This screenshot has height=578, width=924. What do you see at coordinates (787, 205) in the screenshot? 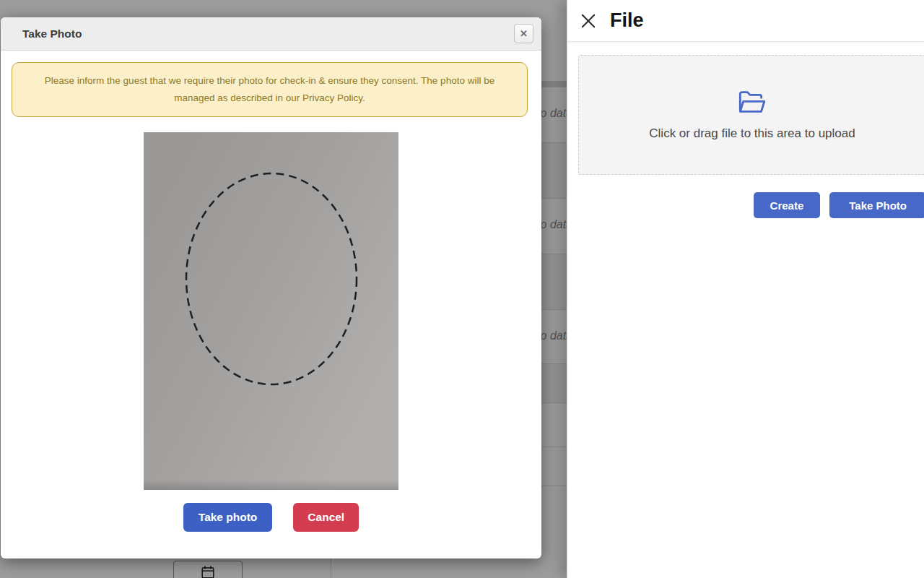
I see `create-button: Create` at bounding box center [787, 205].